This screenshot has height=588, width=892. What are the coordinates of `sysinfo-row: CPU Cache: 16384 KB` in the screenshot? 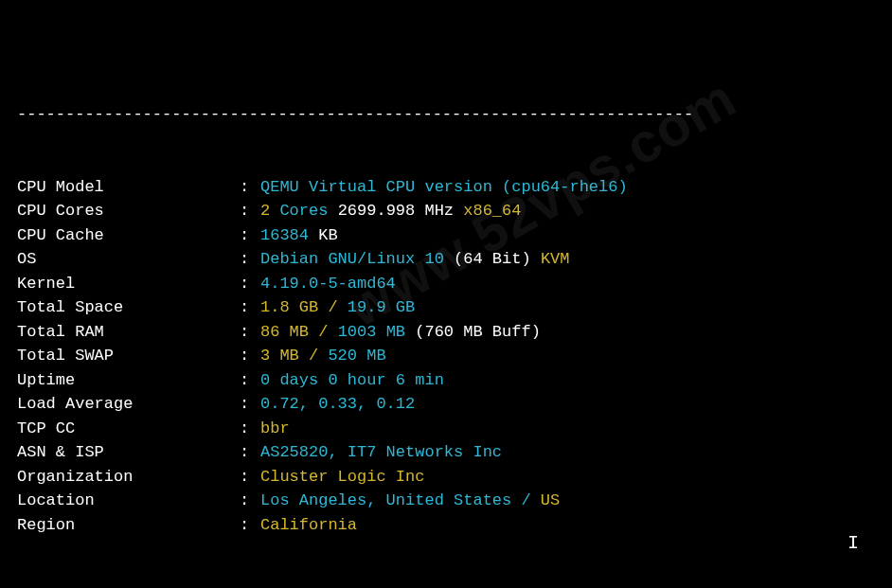 It's located at (446, 236).